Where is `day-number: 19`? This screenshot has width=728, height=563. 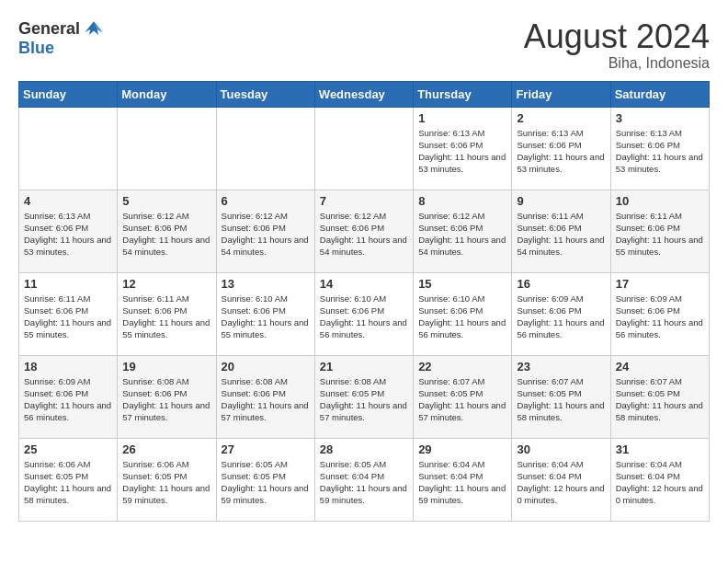 day-number: 19 is located at coordinates (166, 366).